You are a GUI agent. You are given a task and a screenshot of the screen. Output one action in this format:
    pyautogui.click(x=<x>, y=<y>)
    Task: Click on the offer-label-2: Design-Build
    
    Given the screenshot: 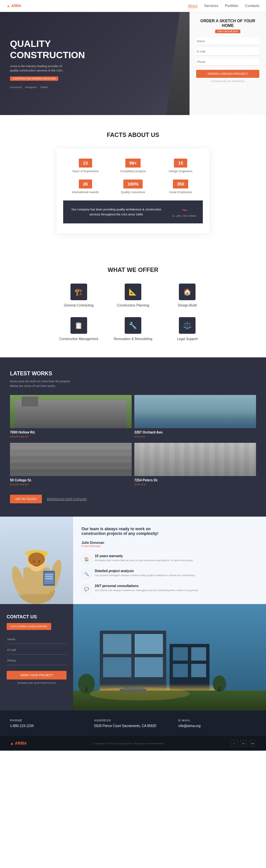 What is the action you would take?
    pyautogui.click(x=187, y=305)
    